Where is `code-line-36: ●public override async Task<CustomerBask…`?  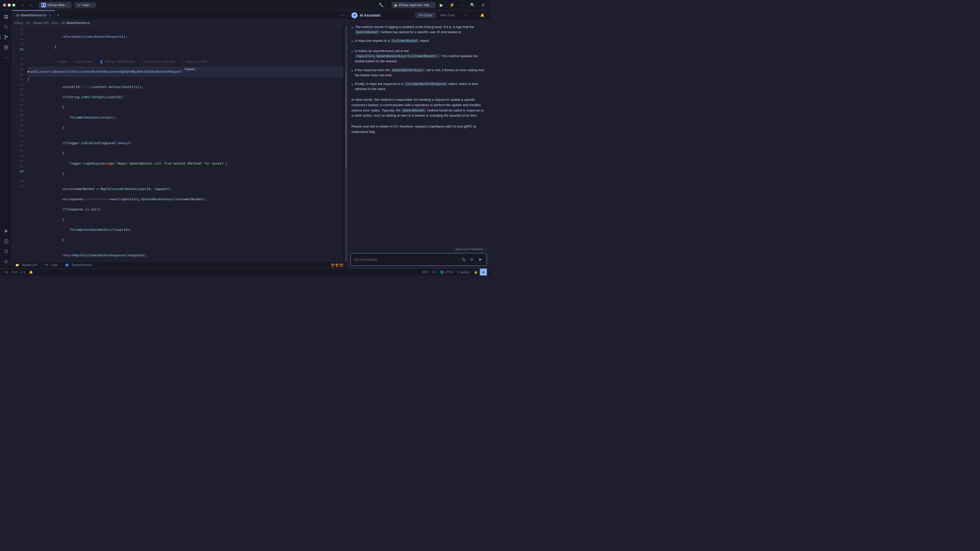 code-line-36: ●public override async Task<CustomerBask… is located at coordinates (185, 71).